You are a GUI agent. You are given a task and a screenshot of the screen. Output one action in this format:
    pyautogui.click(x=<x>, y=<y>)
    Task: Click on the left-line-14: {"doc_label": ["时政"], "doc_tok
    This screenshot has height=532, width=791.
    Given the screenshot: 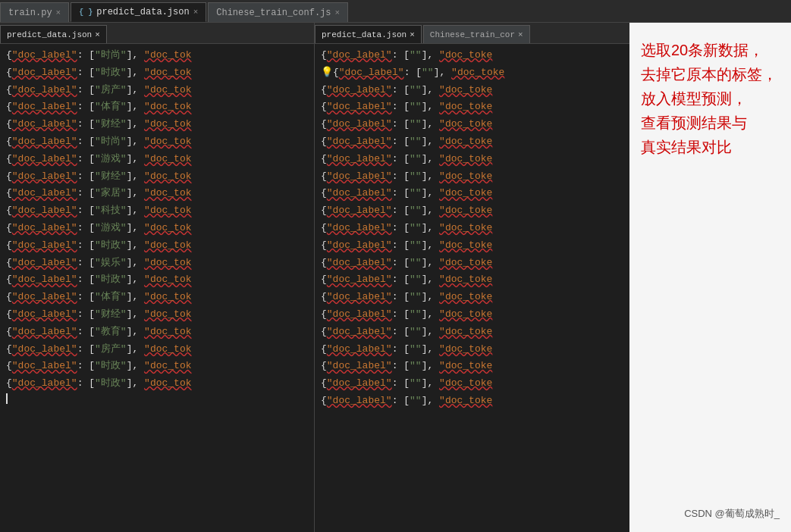 What is the action you would take?
    pyautogui.click(x=157, y=280)
    